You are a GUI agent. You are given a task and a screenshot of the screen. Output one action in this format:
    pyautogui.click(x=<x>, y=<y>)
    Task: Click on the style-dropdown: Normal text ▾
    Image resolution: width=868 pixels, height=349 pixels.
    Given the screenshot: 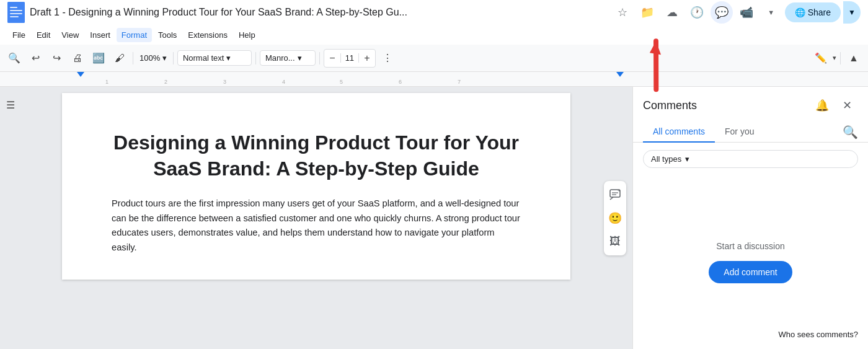 What is the action you would take?
    pyautogui.click(x=215, y=58)
    